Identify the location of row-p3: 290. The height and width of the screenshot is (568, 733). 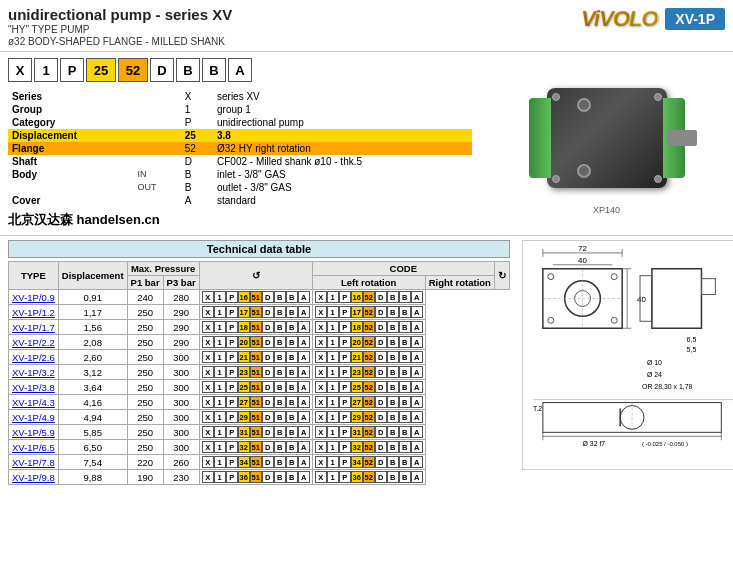
(181, 342).